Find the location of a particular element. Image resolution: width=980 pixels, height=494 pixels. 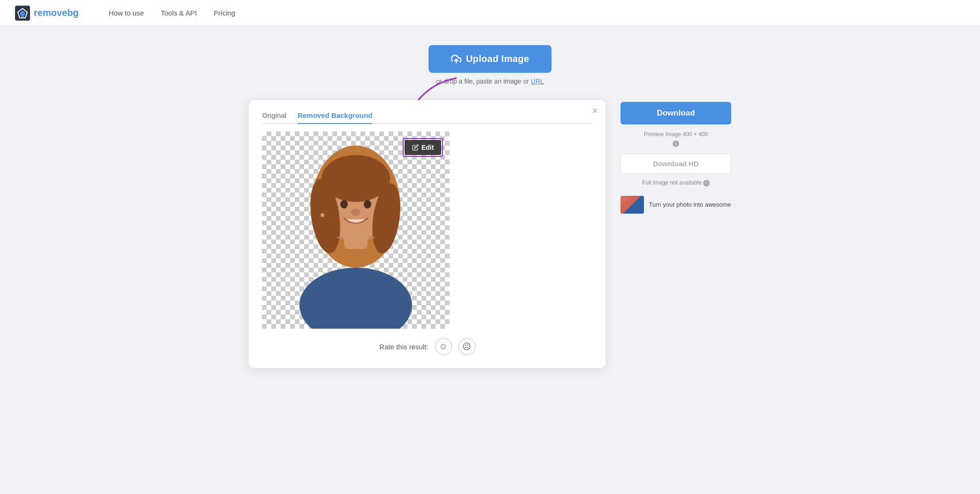

upload-area: Upload Image or drop a file, paste an im… is located at coordinates (490, 65).